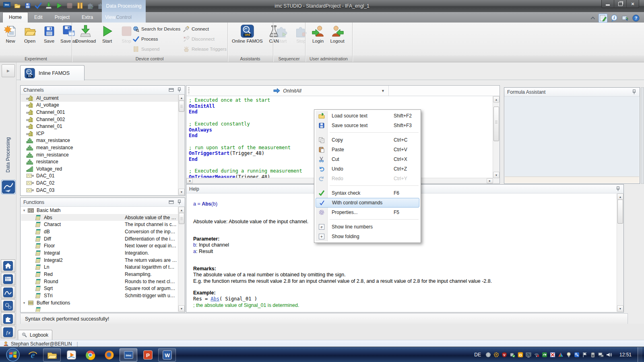 This screenshot has width=644, height=362. Describe the element at coordinates (537, 355) in the screenshot. I see `tray-wifix-icon` at that location.